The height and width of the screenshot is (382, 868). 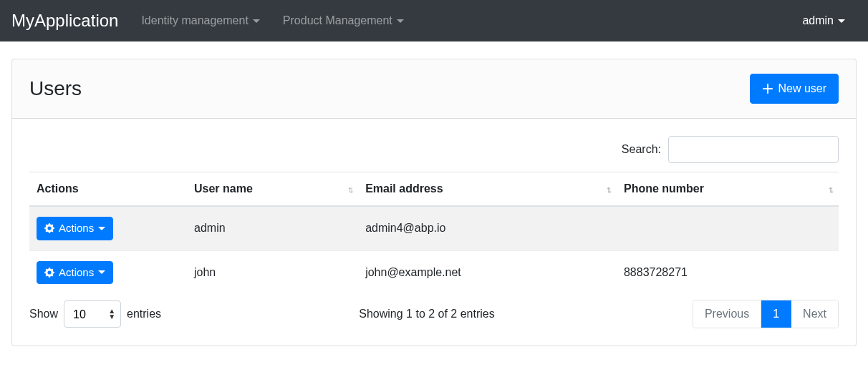 What do you see at coordinates (434, 272) in the screenshot?
I see `table-row: Actions john john@example.net 8883728271` at bounding box center [434, 272].